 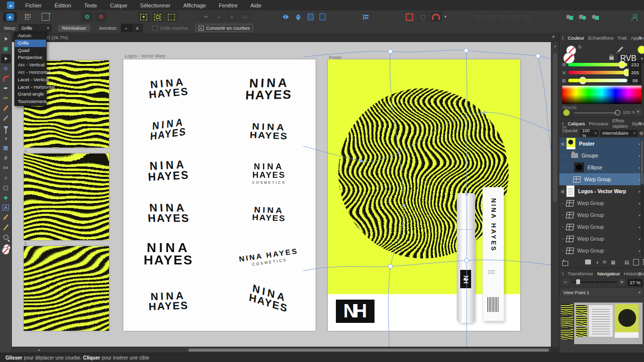 I want to click on menu-calque: Calque, so click(x=119, y=5).